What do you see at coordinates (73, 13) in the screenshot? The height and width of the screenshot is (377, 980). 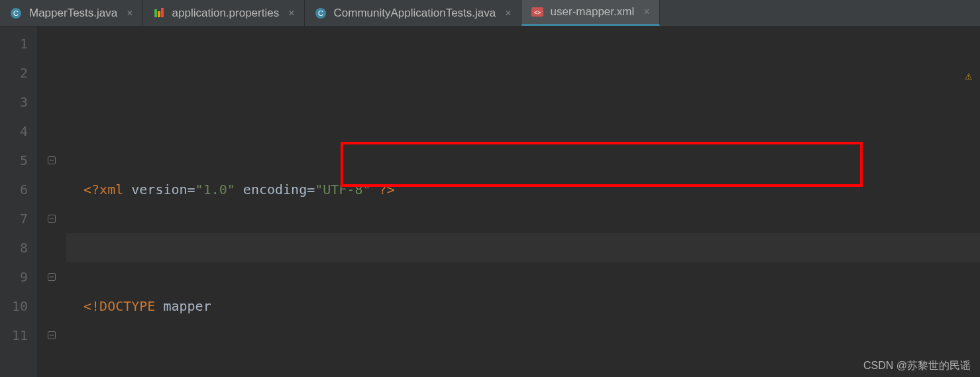 I see `tab-label: MapperTests.java` at bounding box center [73, 13].